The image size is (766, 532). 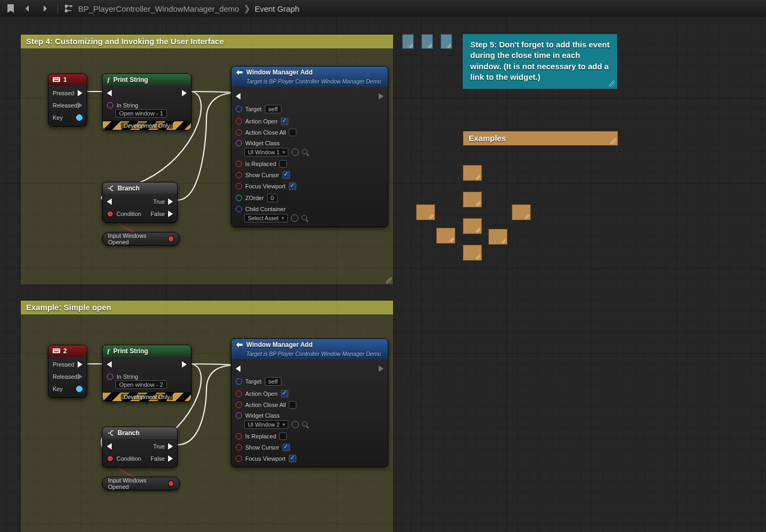 What do you see at coordinates (141, 385) in the screenshot?
I see `string-input: Open window - 2` at bounding box center [141, 385].